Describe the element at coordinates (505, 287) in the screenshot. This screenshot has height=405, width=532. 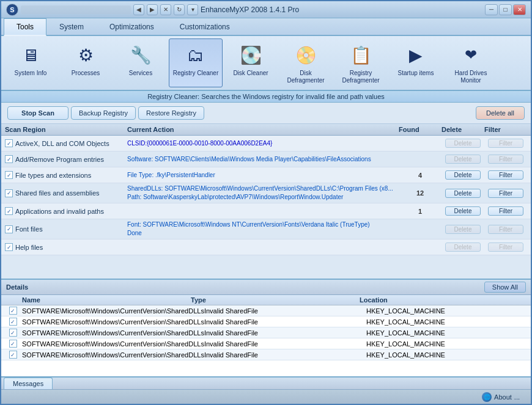
I see `show-all-button: Show All` at that location.